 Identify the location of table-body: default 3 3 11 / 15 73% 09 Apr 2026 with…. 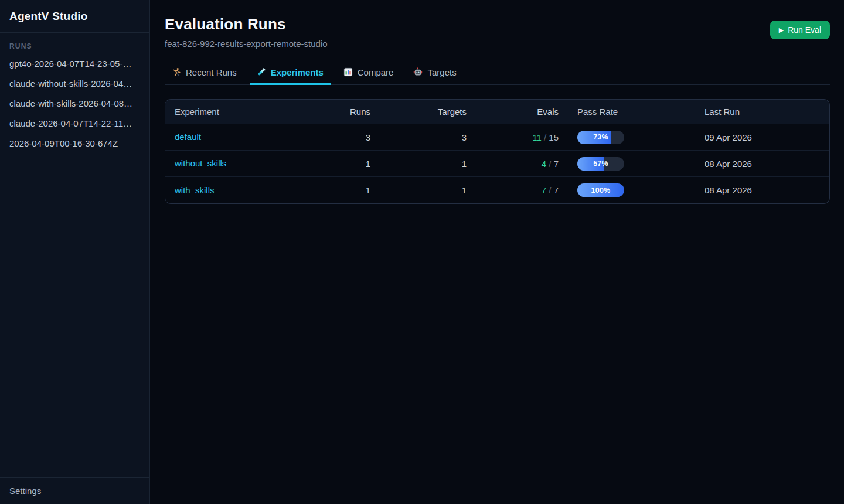
(497, 164).